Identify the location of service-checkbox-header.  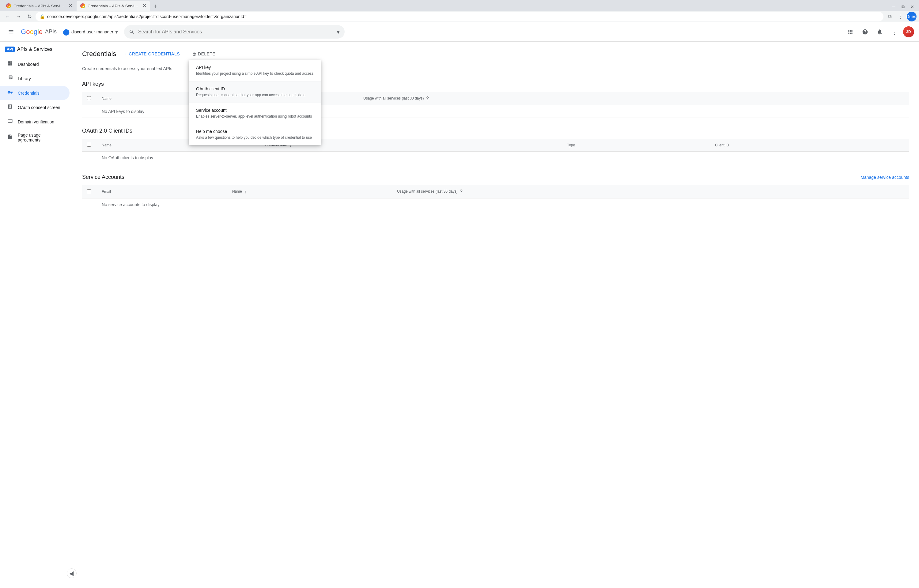
(89, 192).